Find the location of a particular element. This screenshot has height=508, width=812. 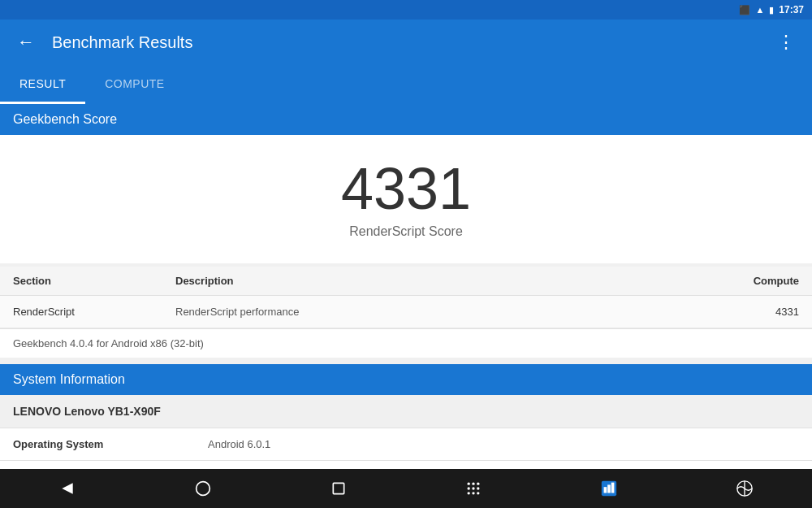

tabs: RESULT COMPUTE is located at coordinates (406, 85).